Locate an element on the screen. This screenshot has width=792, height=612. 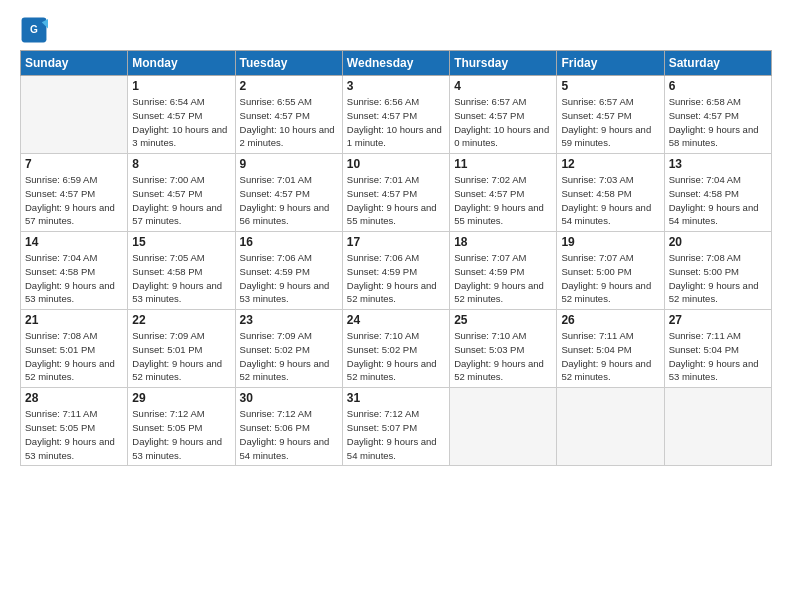
calendar-cell: 10Sunrise: 7:01 AM Sunset: 4:57 PM Dayli… is located at coordinates (396, 193).